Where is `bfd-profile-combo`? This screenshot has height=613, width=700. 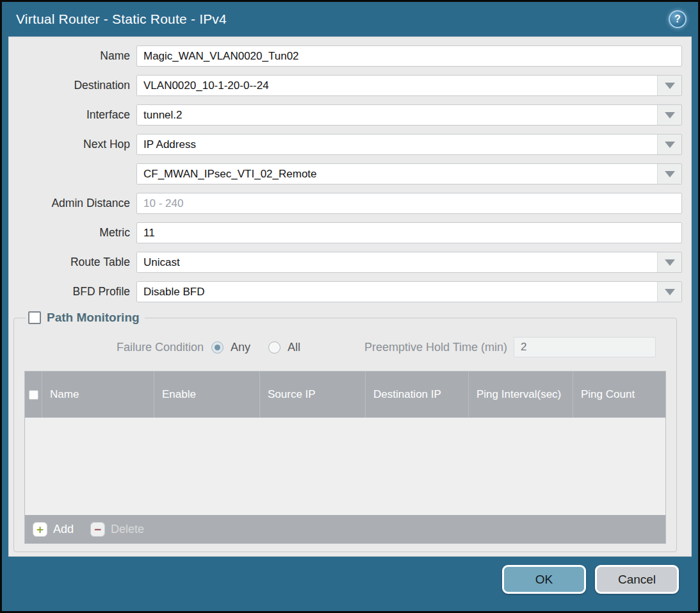
bfd-profile-combo is located at coordinates (409, 292).